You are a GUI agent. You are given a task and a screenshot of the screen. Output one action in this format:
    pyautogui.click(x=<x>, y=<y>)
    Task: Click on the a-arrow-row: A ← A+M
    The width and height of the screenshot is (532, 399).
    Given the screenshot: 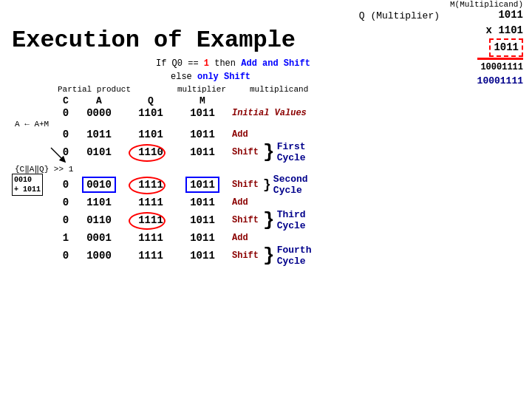 What is the action you would take?
    pyautogui.click(x=267, y=124)
    